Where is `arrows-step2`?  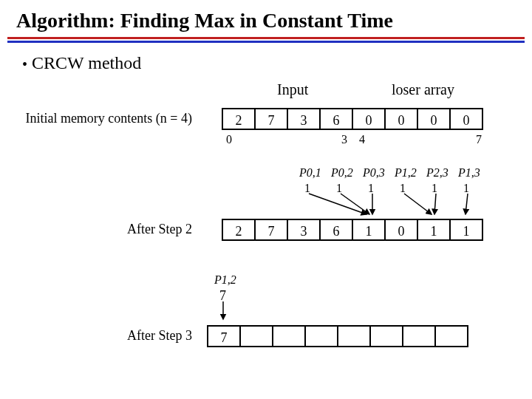 arrows-step2 is located at coordinates (358, 205).